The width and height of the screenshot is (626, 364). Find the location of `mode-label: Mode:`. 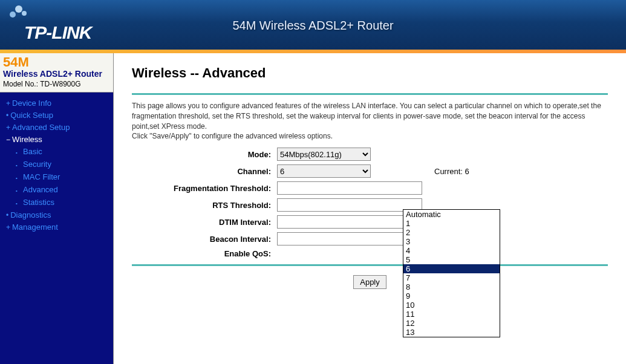

mode-label: Mode: is located at coordinates (204, 155).